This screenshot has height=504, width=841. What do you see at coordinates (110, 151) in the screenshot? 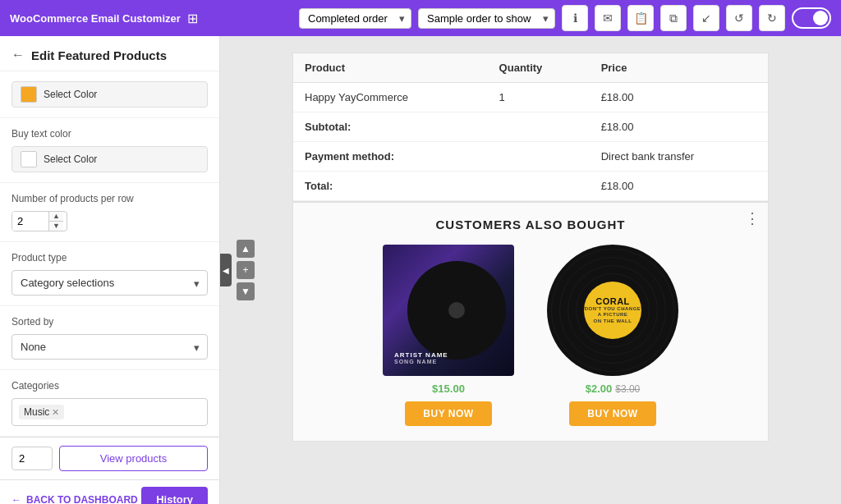
I see `buy-text-color-section: Buy text color Select Color` at bounding box center [110, 151].